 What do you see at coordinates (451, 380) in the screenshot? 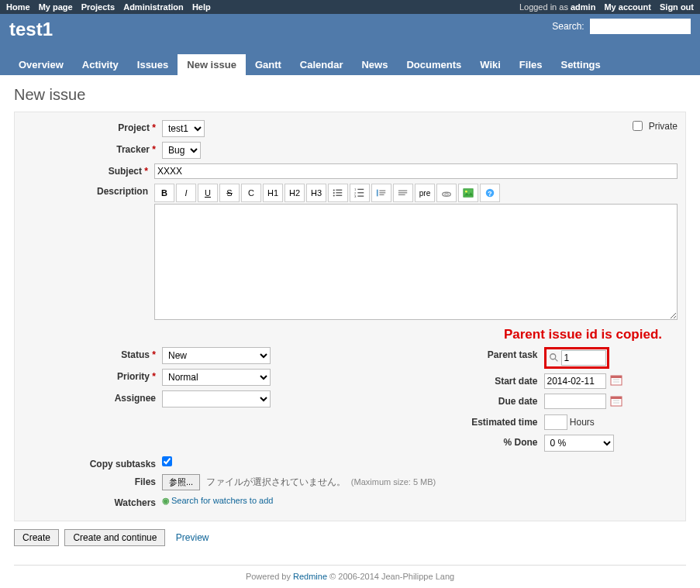
I see `start-date-label: Start date` at bounding box center [451, 380].